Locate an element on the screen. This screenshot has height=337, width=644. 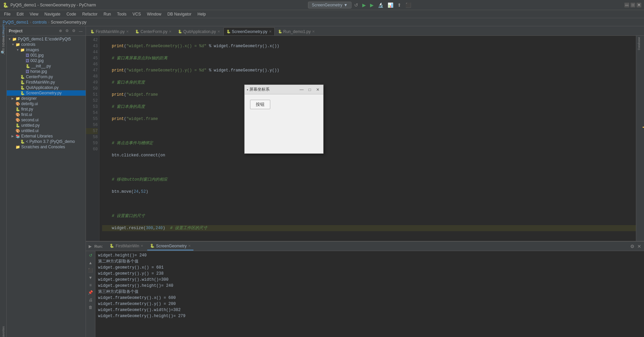
breadcrumb-controls: controls is located at coordinates (40, 22).